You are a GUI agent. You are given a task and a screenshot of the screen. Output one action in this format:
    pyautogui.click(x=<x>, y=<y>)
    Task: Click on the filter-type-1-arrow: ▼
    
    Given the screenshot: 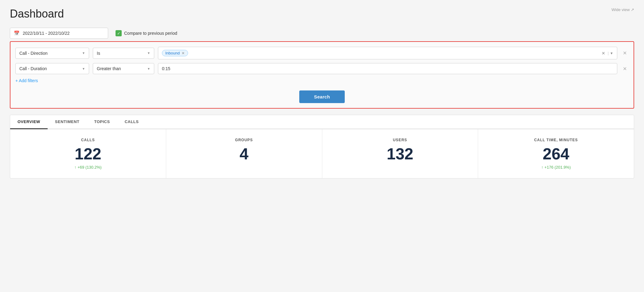 What is the action you would take?
    pyautogui.click(x=84, y=53)
    